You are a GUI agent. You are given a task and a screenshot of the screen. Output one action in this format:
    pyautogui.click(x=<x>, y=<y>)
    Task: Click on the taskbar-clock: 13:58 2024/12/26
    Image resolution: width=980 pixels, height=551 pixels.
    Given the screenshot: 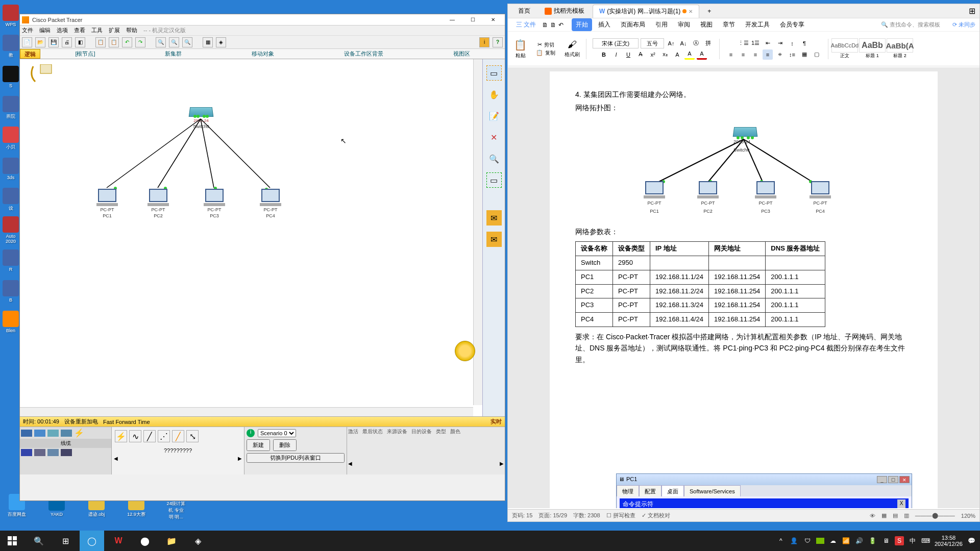 What is the action you would take?
    pyautogui.click(x=948, y=541)
    